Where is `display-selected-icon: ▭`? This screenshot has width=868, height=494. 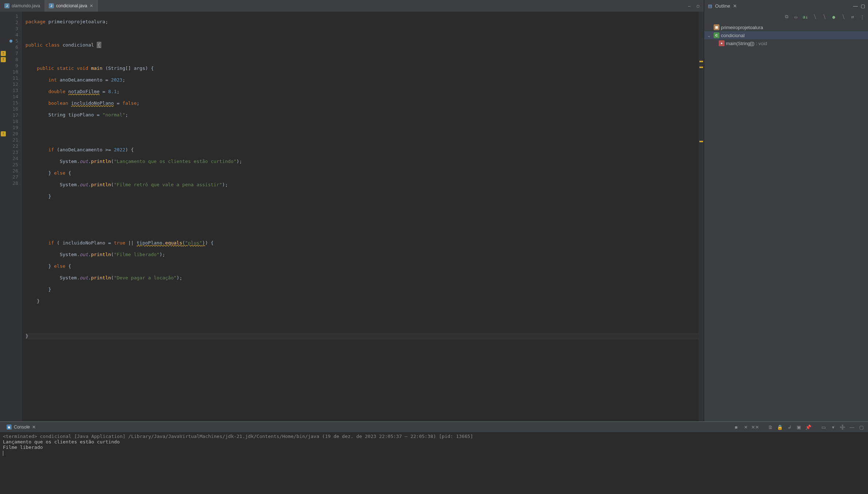
display-selected-icon: ▭ is located at coordinates (824, 427).